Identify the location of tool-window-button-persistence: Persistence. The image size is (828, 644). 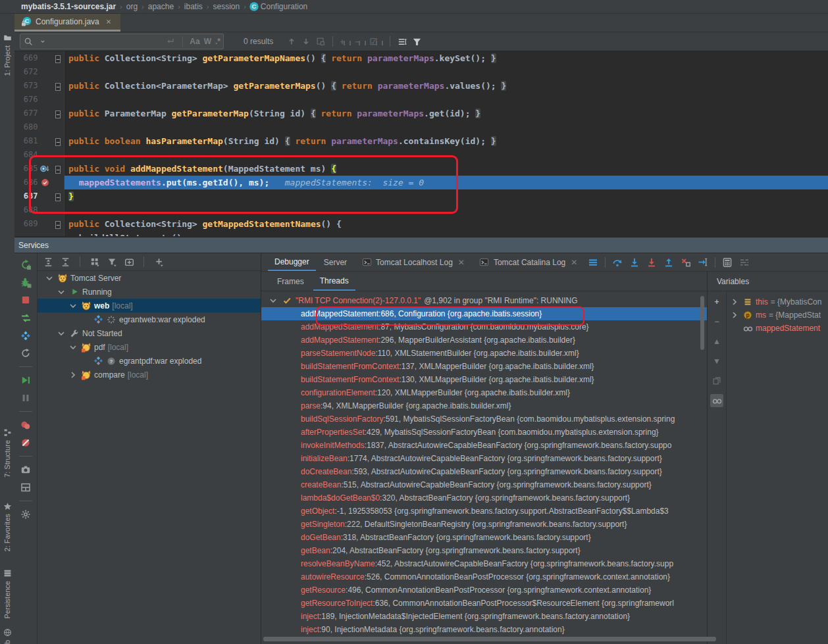
(7, 597).